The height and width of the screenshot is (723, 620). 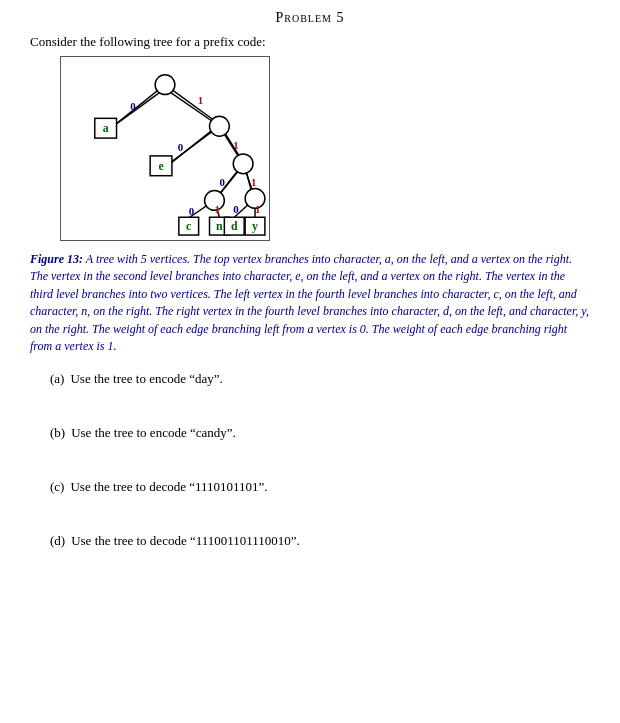 I want to click on question-c: (c)Use the tree to decode “1110101101”., so click(x=320, y=487).